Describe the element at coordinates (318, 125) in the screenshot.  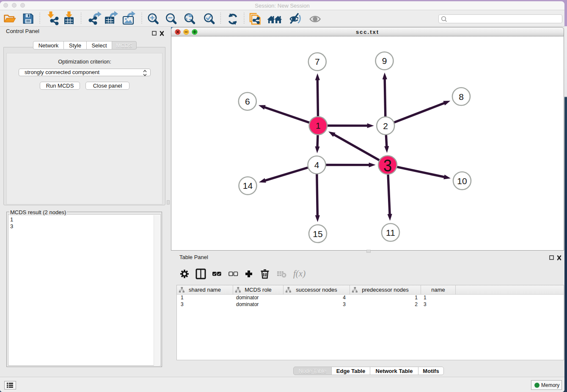
I see `svg-text: 1` at that location.